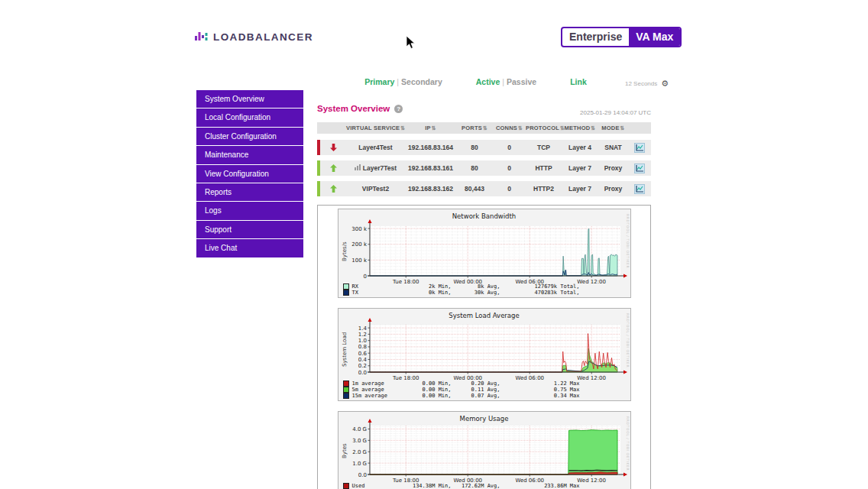  What do you see at coordinates (381, 287) in the screenshot?
I see `legend-series-name: RX` at bounding box center [381, 287].